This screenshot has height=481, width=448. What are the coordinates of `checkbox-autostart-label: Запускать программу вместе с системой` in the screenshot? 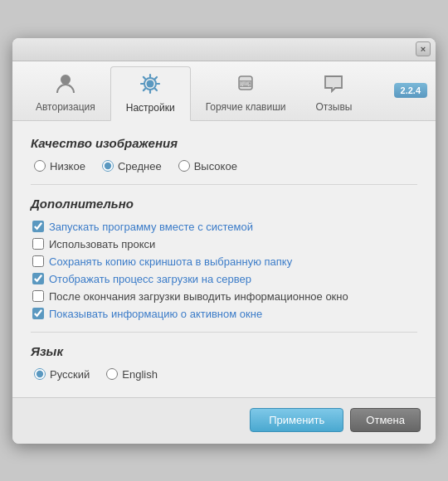 It's located at (225, 227).